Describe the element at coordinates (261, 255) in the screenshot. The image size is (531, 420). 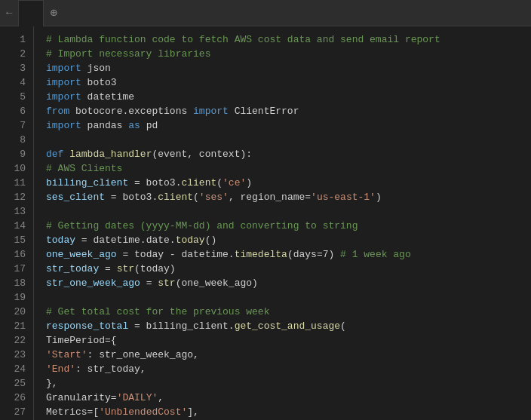
I see `fn-token: timedelta` at that location.